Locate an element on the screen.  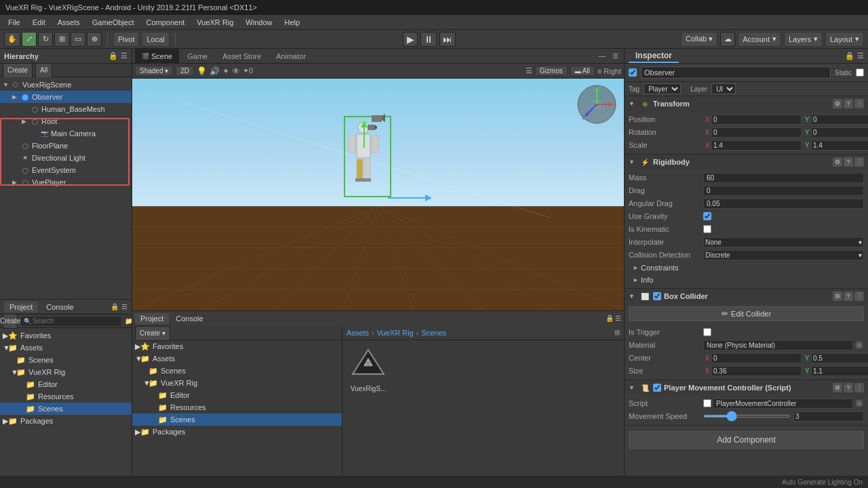
file-editor: 📁 Editor is located at coordinates (237, 395).